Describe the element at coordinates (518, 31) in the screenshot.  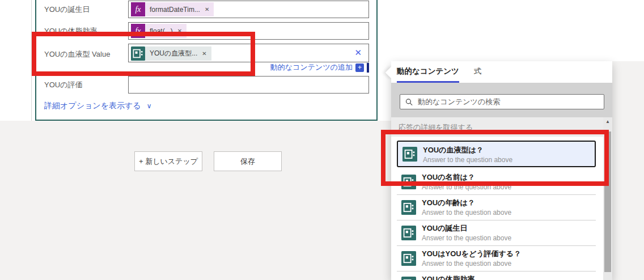
I see `canvas-background` at that location.